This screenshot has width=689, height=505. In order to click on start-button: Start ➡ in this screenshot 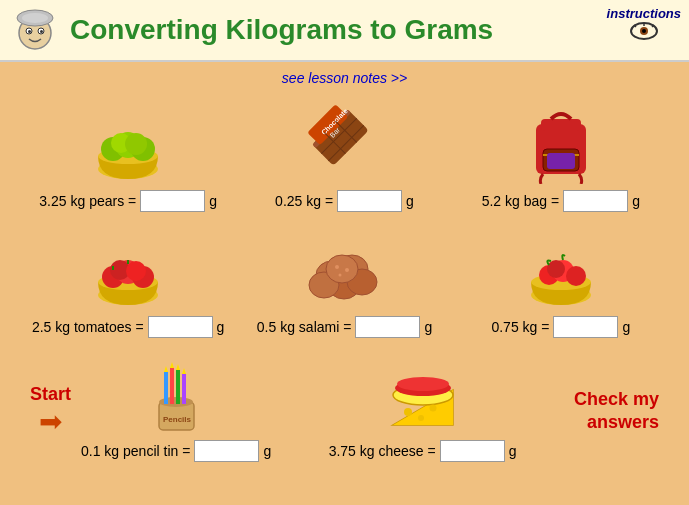, I will do `click(50, 411)`.